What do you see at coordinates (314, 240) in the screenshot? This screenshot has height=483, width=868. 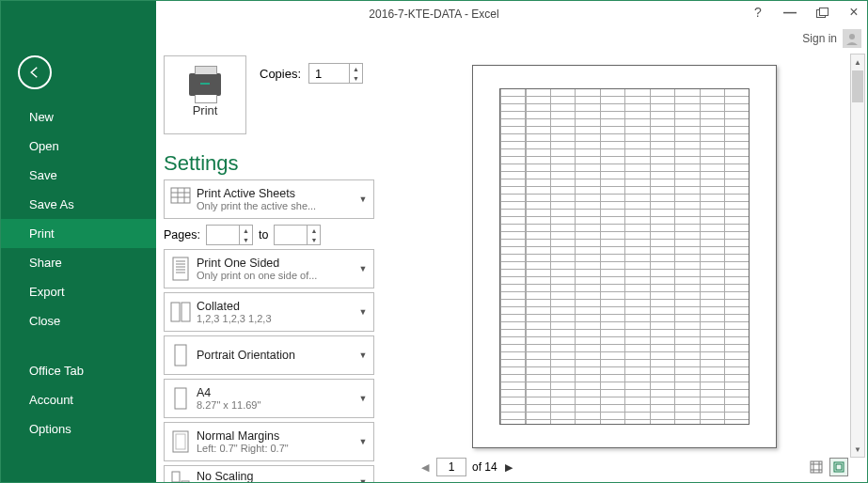 I see `pages-to-down: ▼` at bounding box center [314, 240].